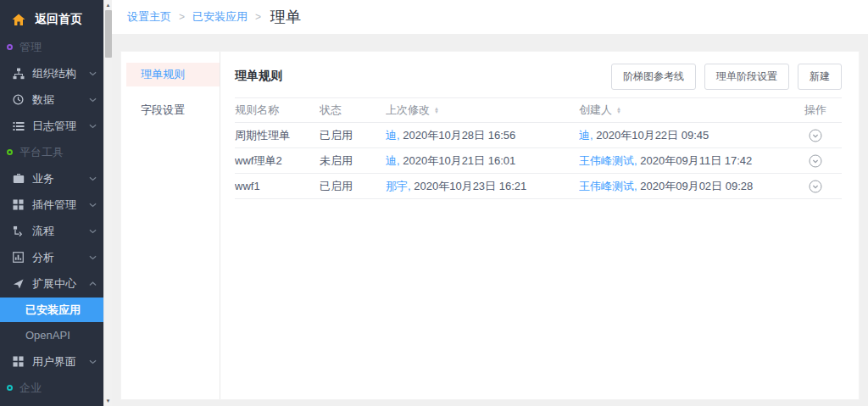 This screenshot has width=868, height=406. What do you see at coordinates (93, 284) in the screenshot?
I see `chevron-up-icon` at bounding box center [93, 284].